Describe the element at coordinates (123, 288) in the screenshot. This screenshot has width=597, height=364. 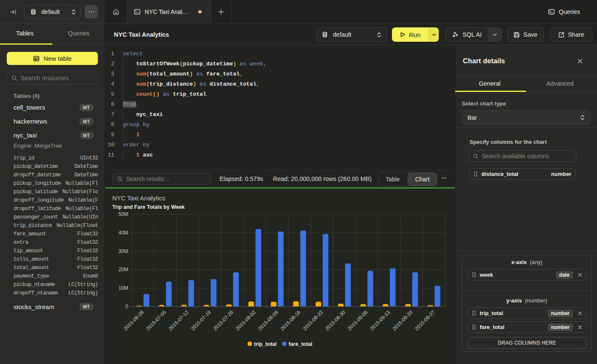
I see `svg-text: 10M` at that location.